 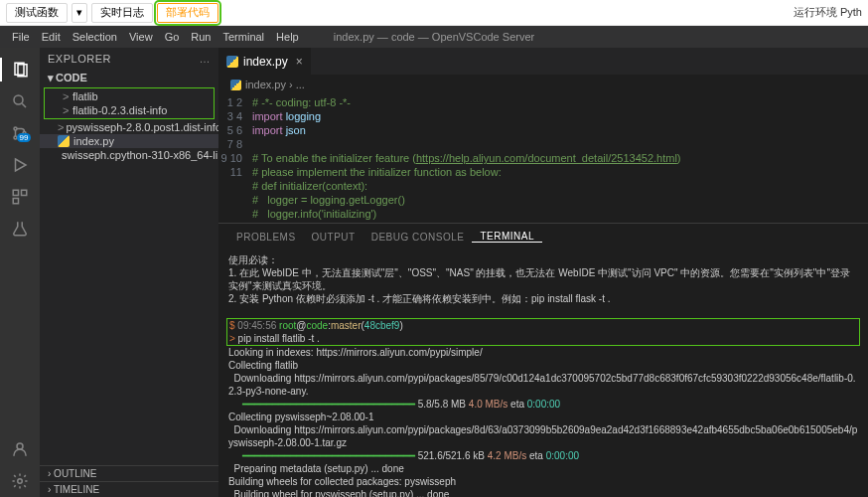 I want to click on activity-bar: 99, so click(x=20, y=272).